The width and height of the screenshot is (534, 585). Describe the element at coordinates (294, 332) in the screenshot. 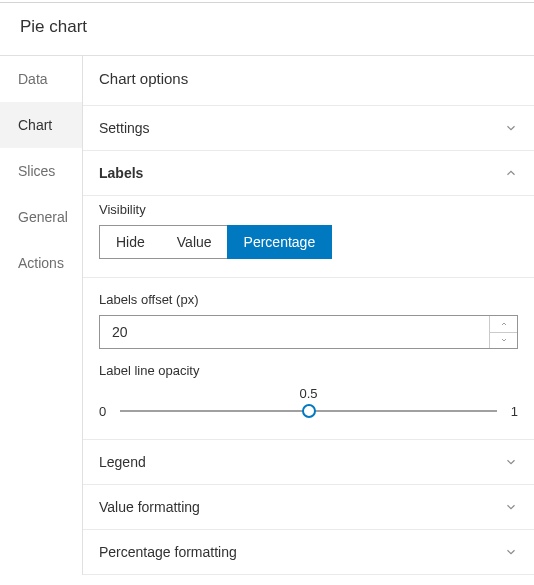

I see `labels-offset-input` at that location.